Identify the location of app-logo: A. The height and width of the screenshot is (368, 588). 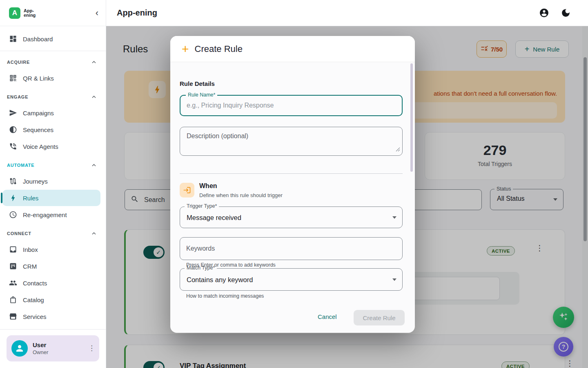
(15, 13).